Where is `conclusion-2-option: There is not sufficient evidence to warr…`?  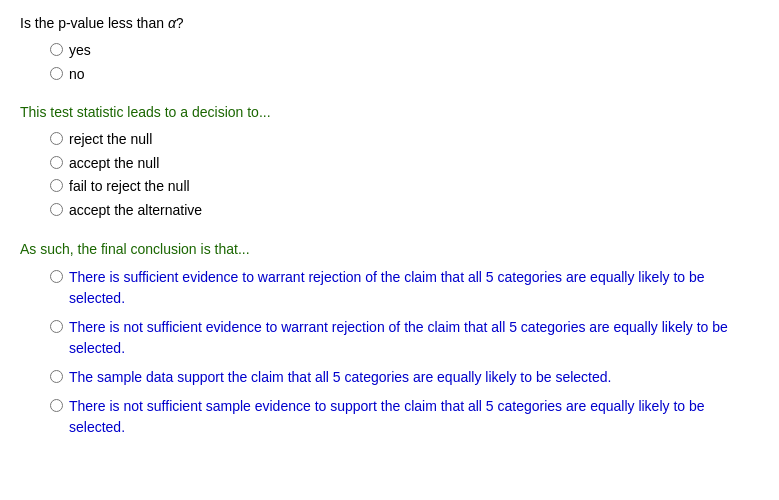
conclusion-2-option: There is not sufficient evidence to warr… is located at coordinates (404, 338).